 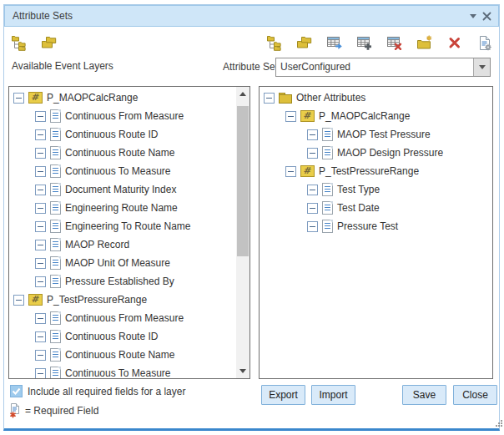 What do you see at coordinates (243, 232) in the screenshot?
I see `vertical-scrollbar` at bounding box center [243, 232].